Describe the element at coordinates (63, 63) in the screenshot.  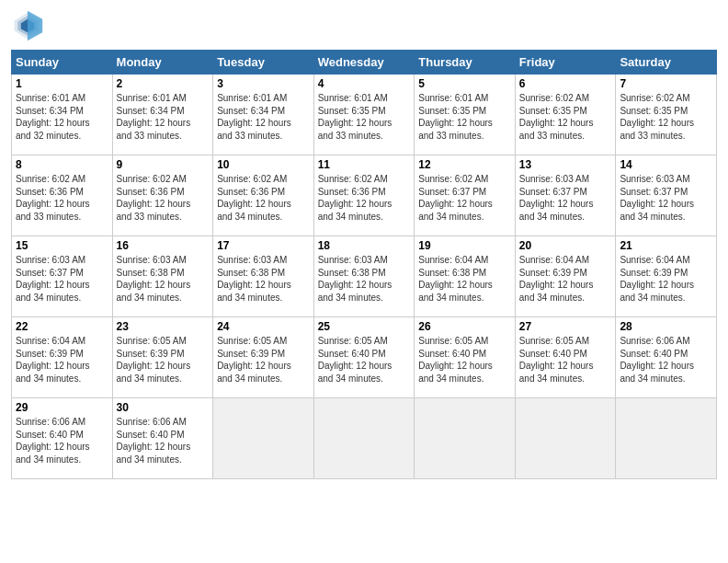
I see `weekday-header-sunday: Sunday` at that location.